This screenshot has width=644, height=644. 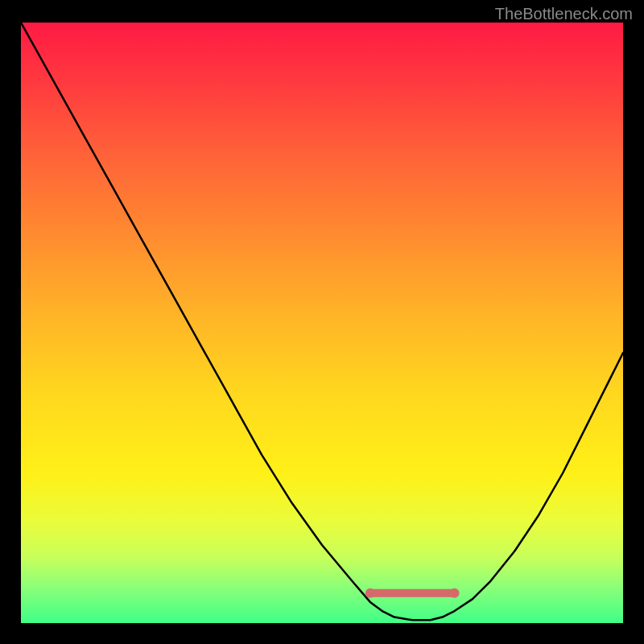 I want to click on attribution-text: TheBottleneck.com, so click(x=564, y=14).